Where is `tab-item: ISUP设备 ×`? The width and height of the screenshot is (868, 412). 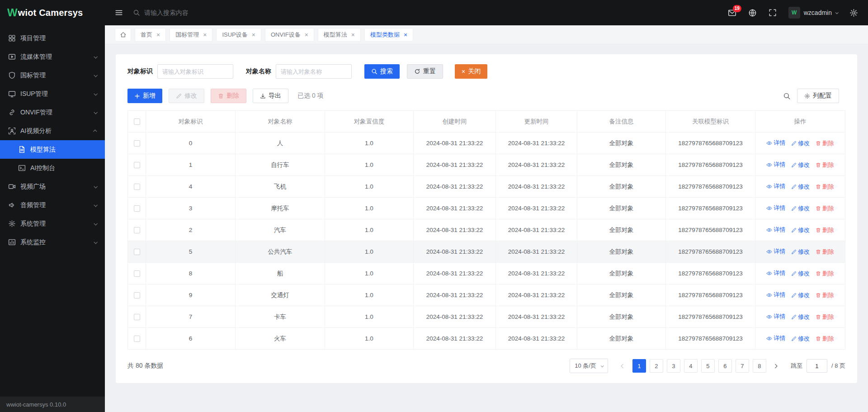
tab-item: ISUP设备 × is located at coordinates (239, 35).